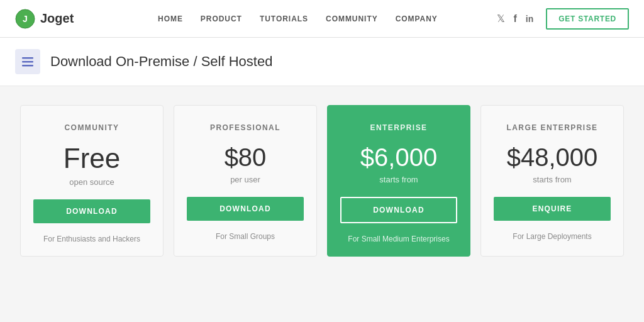  Describe the element at coordinates (28, 62) in the screenshot. I see `menu-icon` at that location.